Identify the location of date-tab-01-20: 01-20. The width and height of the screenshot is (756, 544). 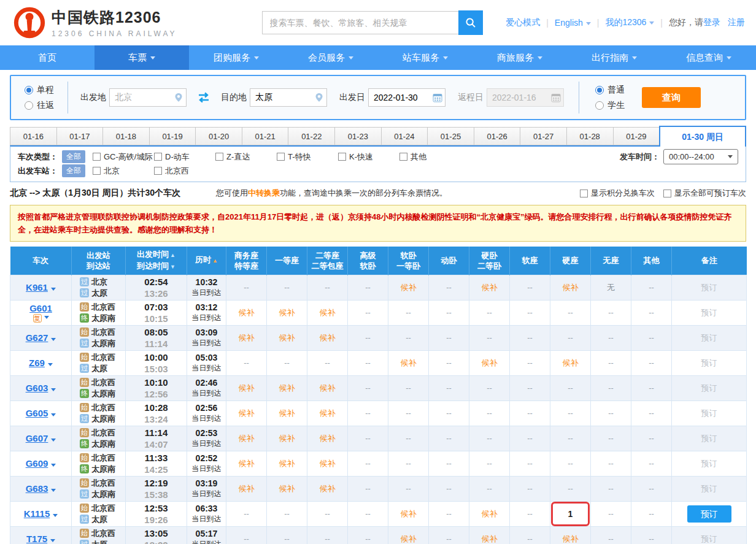
(218, 136).